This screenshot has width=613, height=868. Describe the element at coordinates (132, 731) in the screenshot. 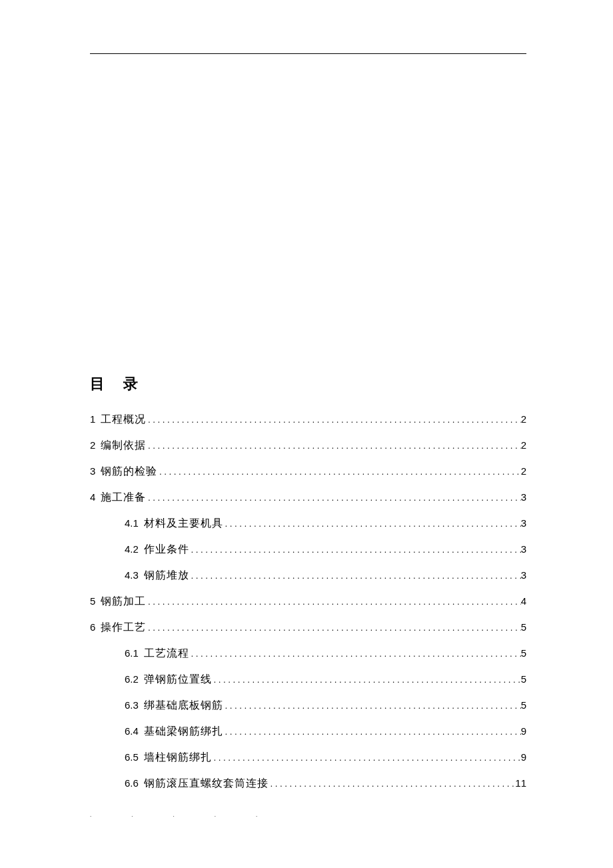

I see `toc-number: 6.4` at that location.